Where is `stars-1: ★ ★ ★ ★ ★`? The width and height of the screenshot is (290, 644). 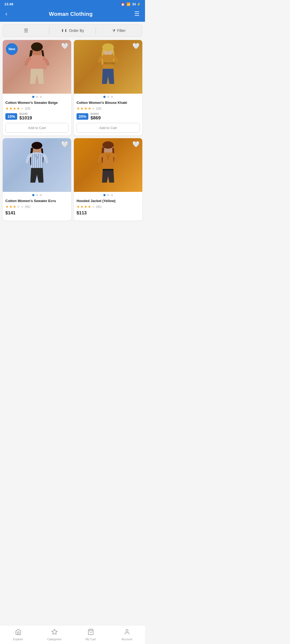
stars-1: ★ ★ ★ ★ ★ is located at coordinates (15, 108).